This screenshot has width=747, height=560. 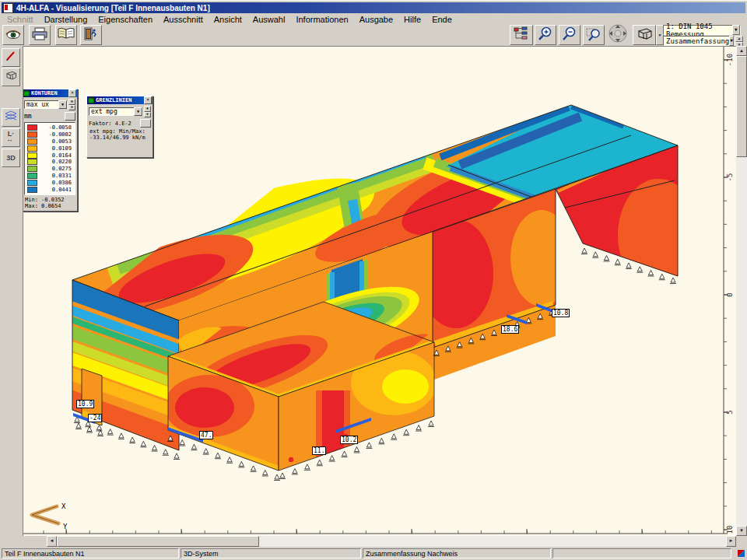 What do you see at coordinates (384, 541) in the screenshot?
I see `horizontal-scrollbar: ◄ ►` at bounding box center [384, 541].